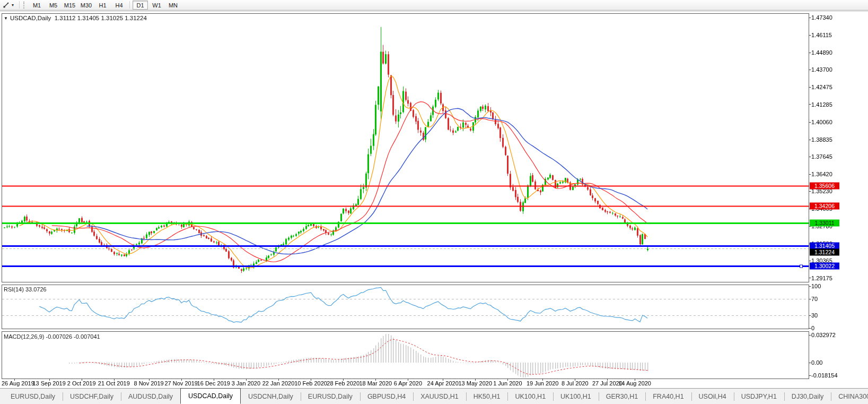  What do you see at coordinates (507, 383) in the screenshot?
I see `time-axis-label: 1 Jun 2020` at bounding box center [507, 383].